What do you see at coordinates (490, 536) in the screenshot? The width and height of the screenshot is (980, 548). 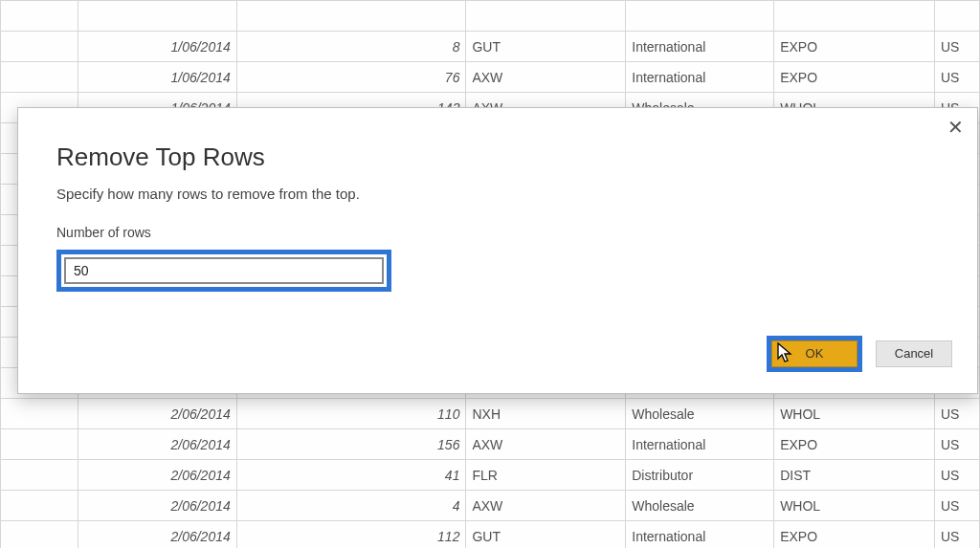 I see `table-row: 2/06/2014112GUTInternationalEXPOUS` at bounding box center [490, 536].